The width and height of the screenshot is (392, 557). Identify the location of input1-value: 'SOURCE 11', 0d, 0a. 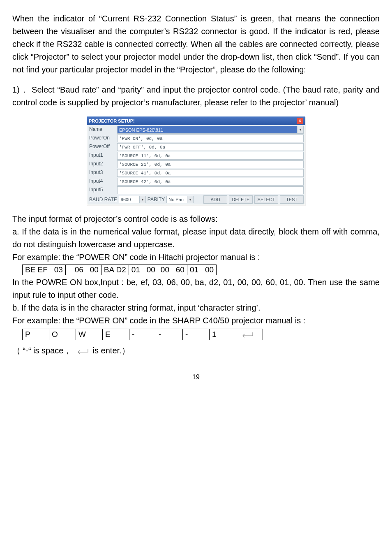
(145, 156).